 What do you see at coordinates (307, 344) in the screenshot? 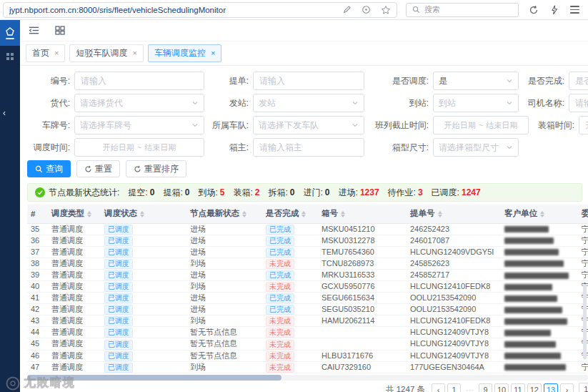
I see `table-row: 45普通调度已调度暂无节点信息未完成HLCUNG12409VTJY8宁波` at bounding box center [307, 344].